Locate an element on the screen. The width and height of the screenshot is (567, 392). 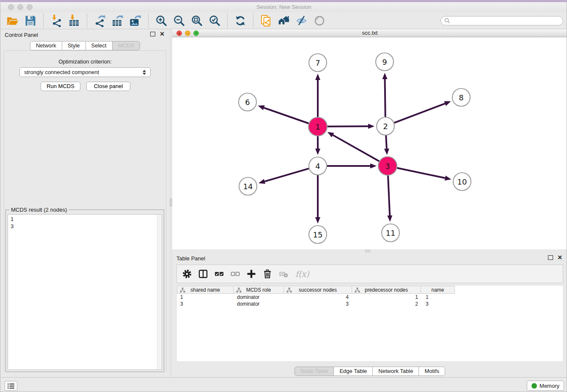
zoom-out-icon is located at coordinates (179, 21).